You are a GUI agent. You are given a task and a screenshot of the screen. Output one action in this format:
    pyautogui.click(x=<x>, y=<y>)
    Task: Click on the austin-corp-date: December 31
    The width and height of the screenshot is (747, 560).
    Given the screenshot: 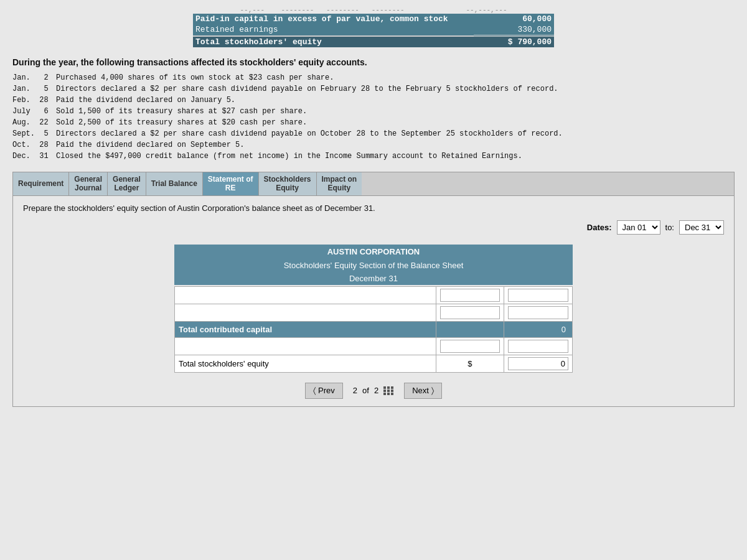 What is the action you would take?
    pyautogui.click(x=374, y=279)
    